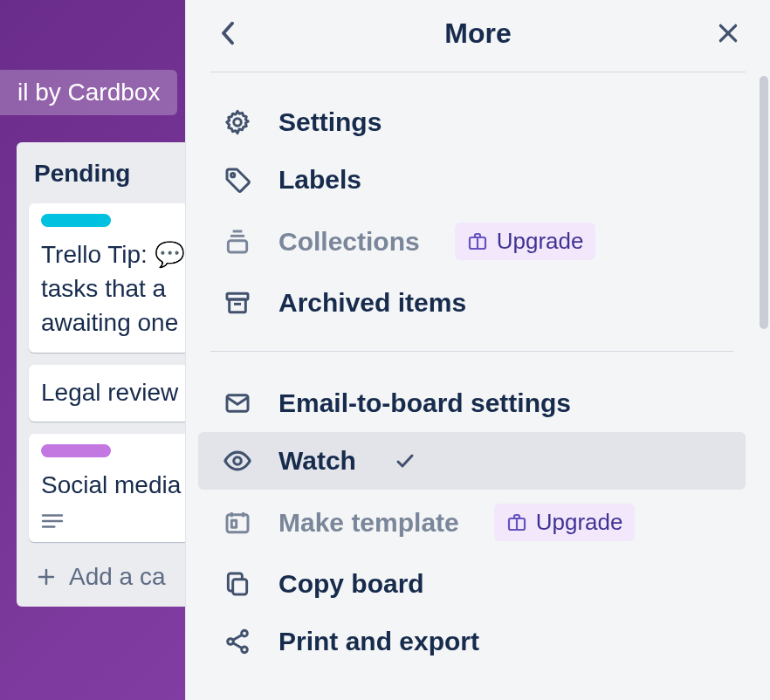 The width and height of the screenshot is (770, 700). What do you see at coordinates (728, 33) in the screenshot?
I see `close-icon` at bounding box center [728, 33].